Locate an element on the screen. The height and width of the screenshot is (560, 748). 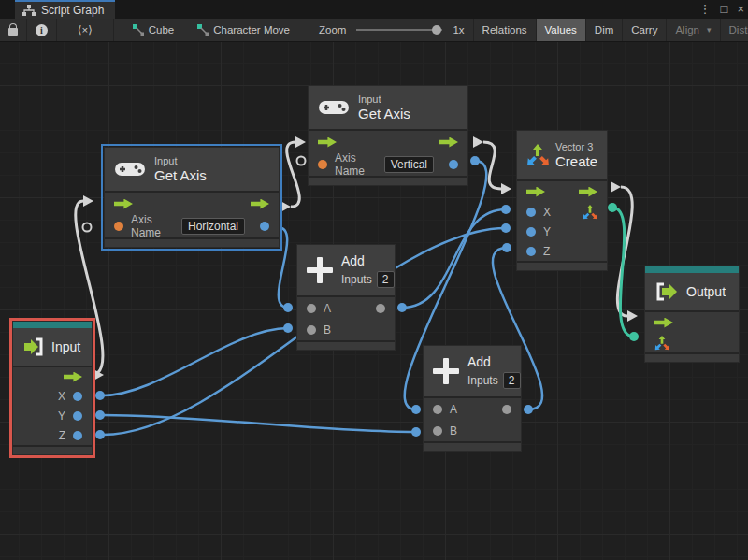
node-get-axis-horizontal: Input Get Axis Axis Name Horizontal is located at coordinates (192, 197).